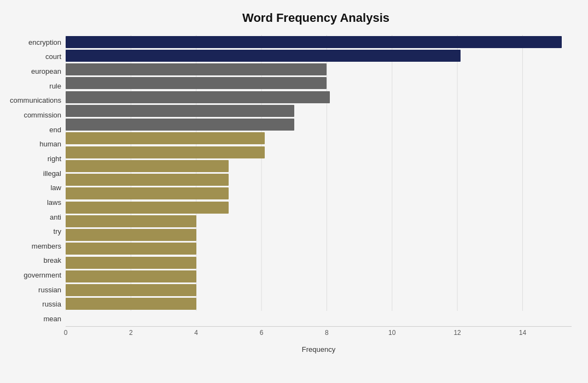  I want to click on x-axis-label: Frequency, so click(318, 350).